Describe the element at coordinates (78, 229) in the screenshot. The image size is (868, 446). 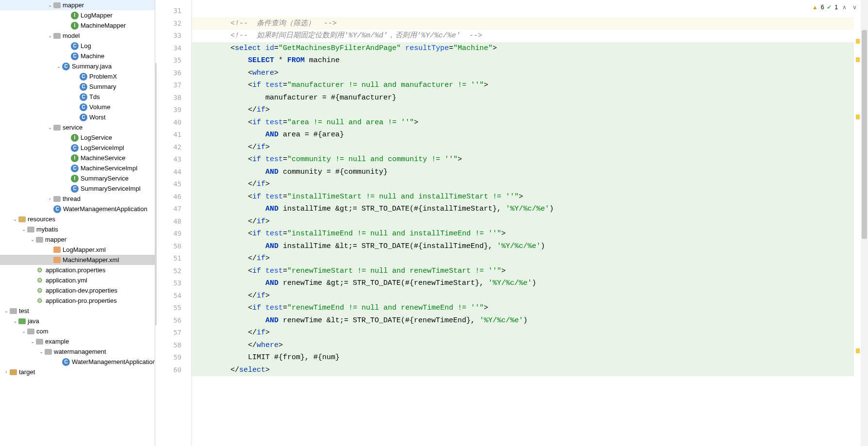
I see `tree-item: ⌄mybatis` at that location.